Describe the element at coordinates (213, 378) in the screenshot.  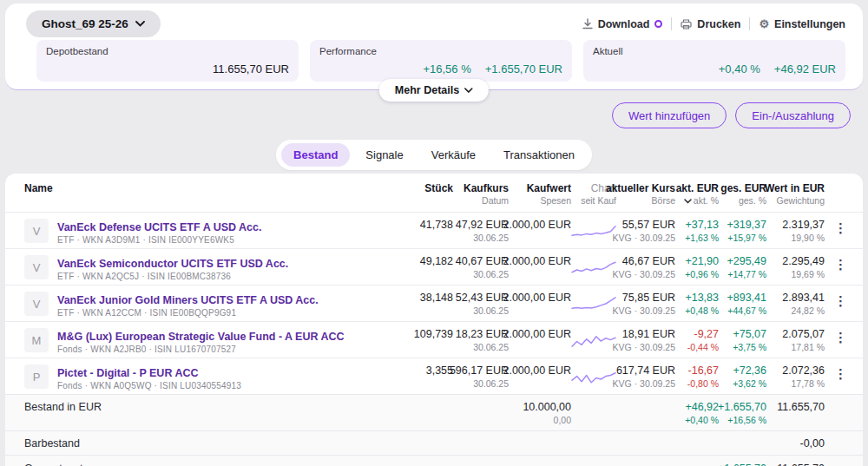
I see `instrument-cell: P Pictet - Digital - P EUR ACC Fonds · W…` at that location.